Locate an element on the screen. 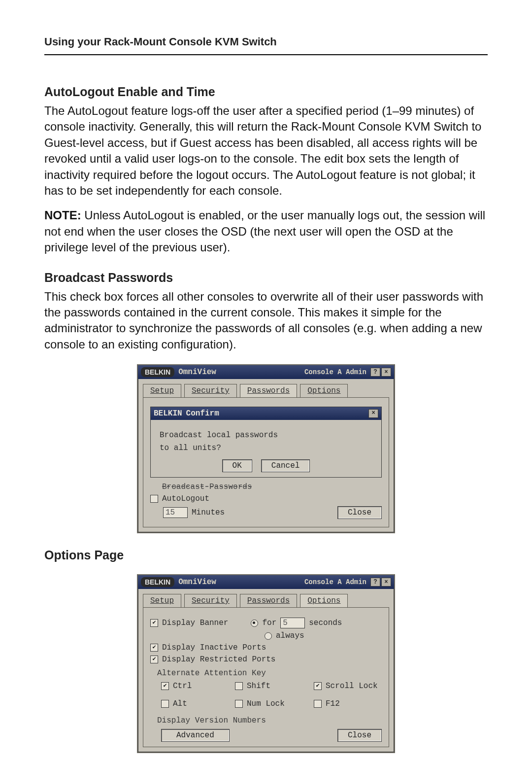 Image resolution: width=532 pixels, height=760 pixels. confirm-line-2: to all units? is located at coordinates (266, 448).